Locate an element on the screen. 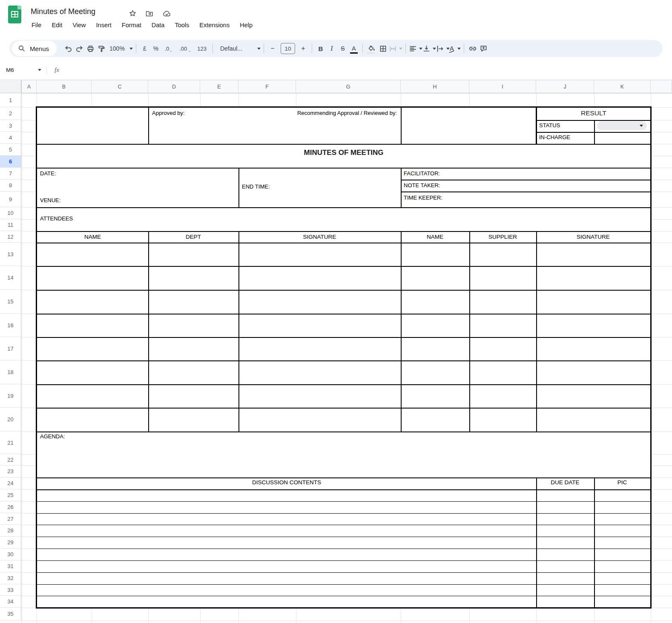 This screenshot has width=672, height=623. column-header-C: C is located at coordinates (120, 87).